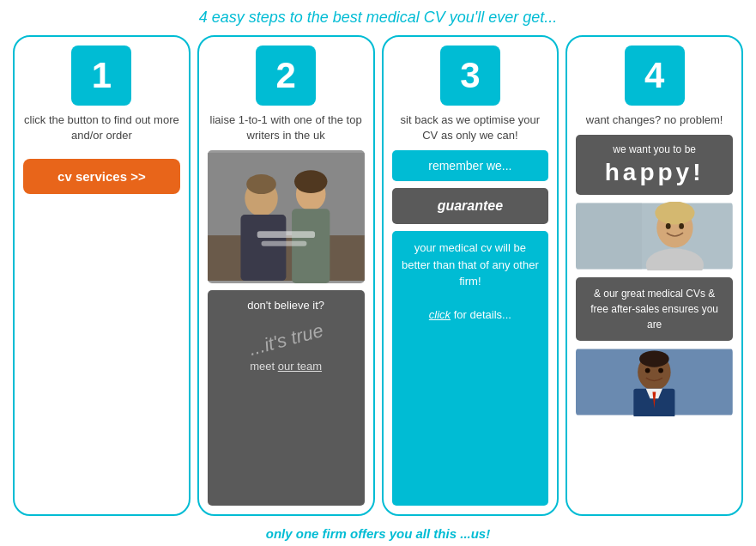  I want to click on step-4-number: 4, so click(655, 76).